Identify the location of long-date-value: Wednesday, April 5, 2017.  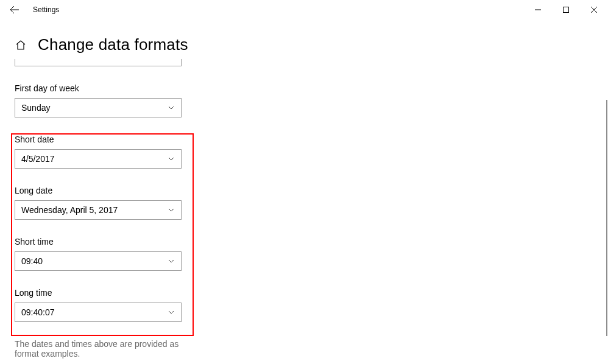
(69, 210).